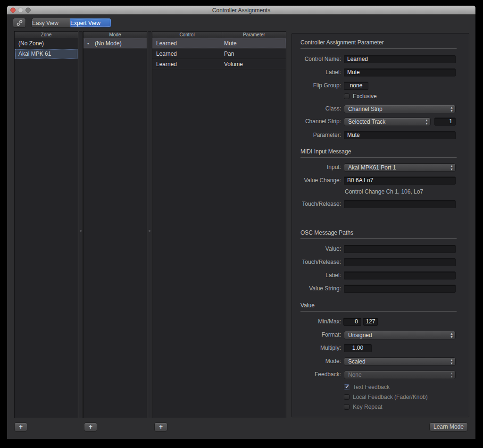  Describe the element at coordinates (400, 335) in the screenshot. I see `format-dropdown: Unsigned ▲▼` at that location.